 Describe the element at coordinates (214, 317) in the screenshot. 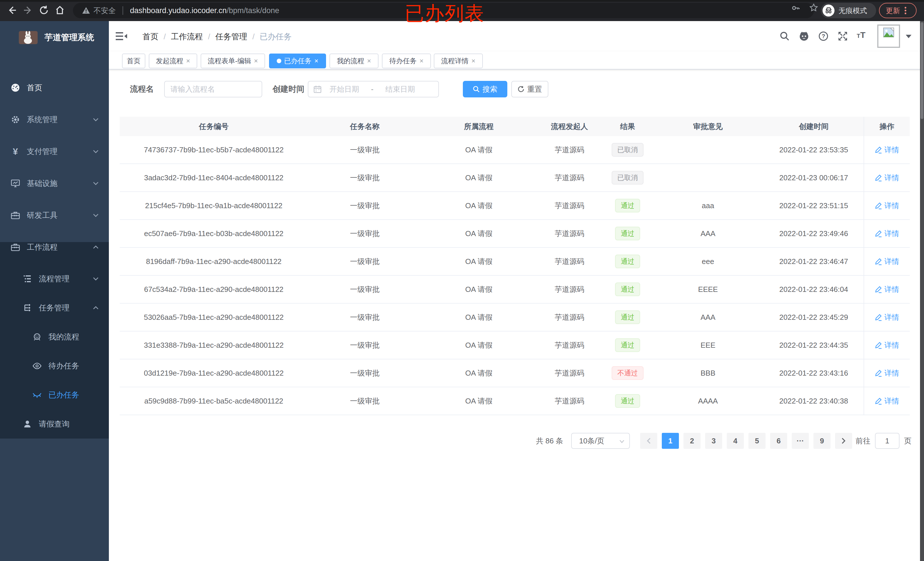

I see `cell-task-id: 53026aa5-7b9a-11ec-a290-acde48001122` at that location.